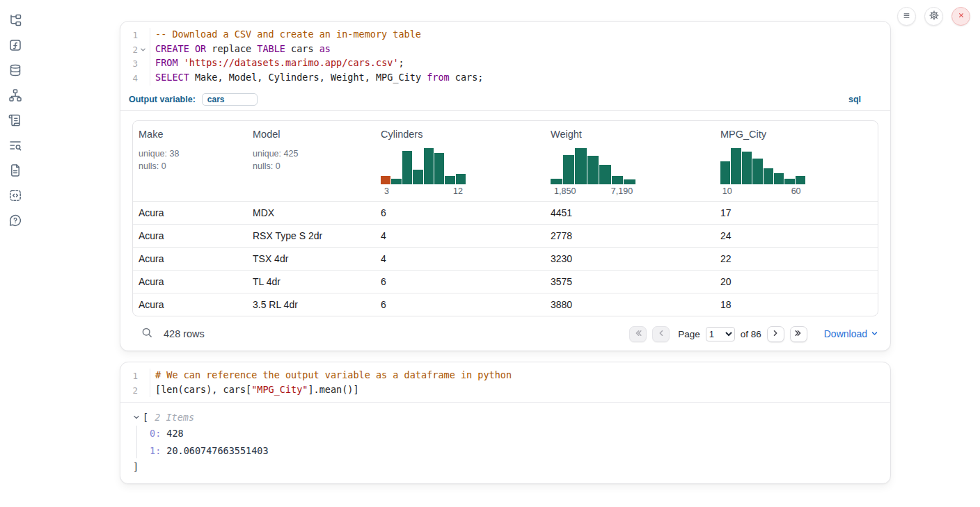 The height and width of the screenshot is (507, 980). I want to click on chevron-down-icon, so click(874, 334).